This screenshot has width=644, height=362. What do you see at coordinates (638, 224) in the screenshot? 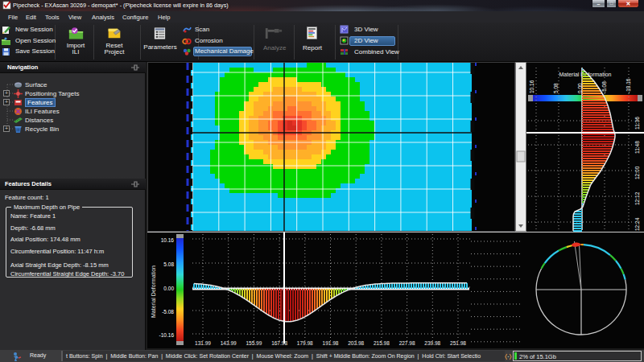
I see `svg-text: 12:24` at bounding box center [638, 224].